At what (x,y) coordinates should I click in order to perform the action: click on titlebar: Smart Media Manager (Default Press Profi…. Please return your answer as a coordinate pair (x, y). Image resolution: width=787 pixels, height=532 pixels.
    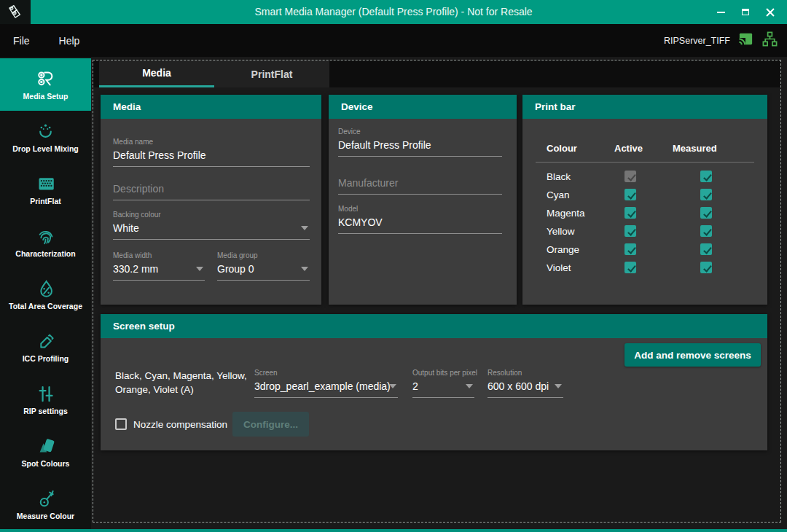
    Looking at the image, I should click on (394, 12).